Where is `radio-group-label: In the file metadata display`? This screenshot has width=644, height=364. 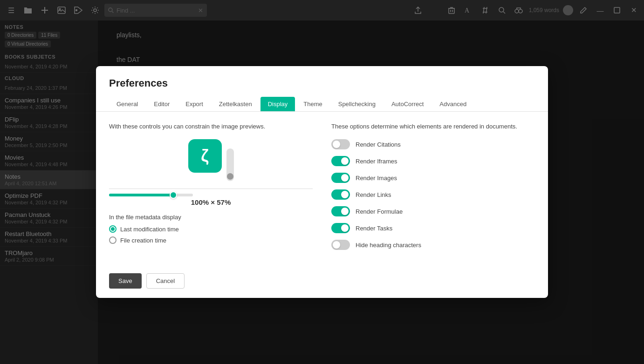
radio-group-label: In the file metadata display is located at coordinates (211, 217).